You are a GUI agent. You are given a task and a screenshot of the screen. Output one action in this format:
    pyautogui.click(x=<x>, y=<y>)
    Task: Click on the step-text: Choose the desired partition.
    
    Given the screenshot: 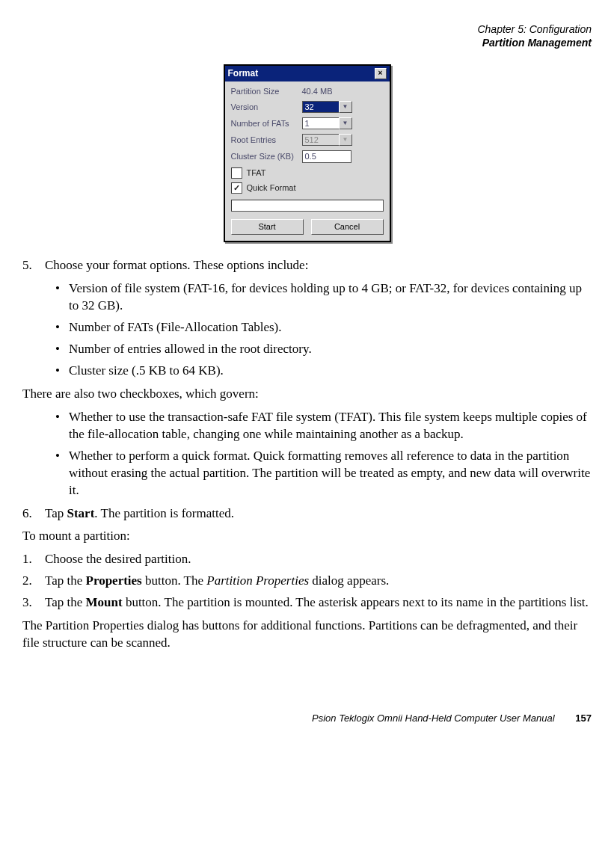 What is the action you would take?
    pyautogui.click(x=319, y=559)
    